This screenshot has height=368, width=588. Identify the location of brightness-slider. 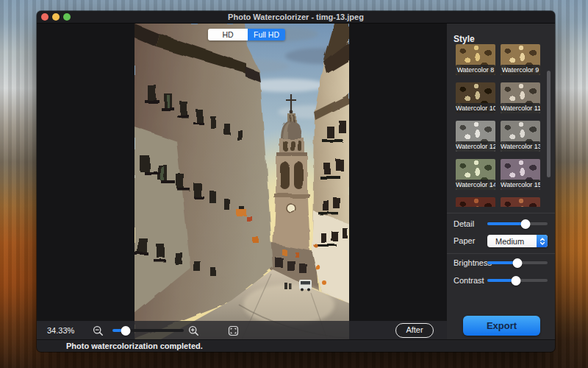
(517, 263).